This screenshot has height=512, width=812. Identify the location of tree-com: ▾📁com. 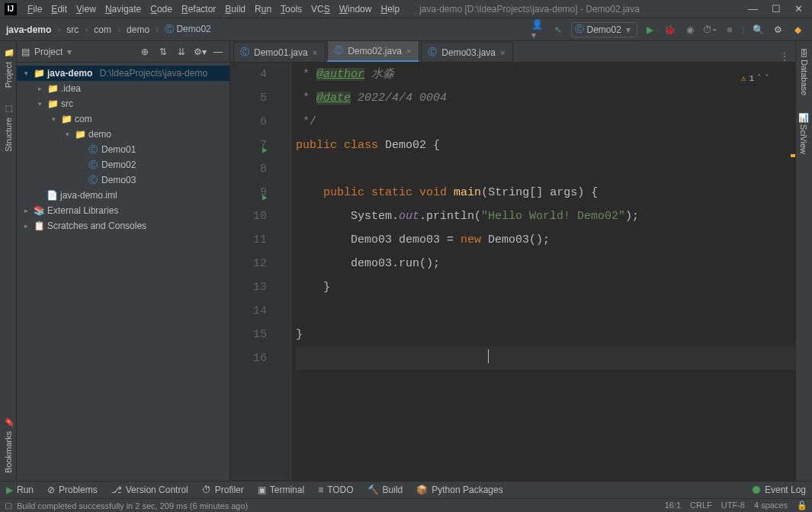
(124, 119).